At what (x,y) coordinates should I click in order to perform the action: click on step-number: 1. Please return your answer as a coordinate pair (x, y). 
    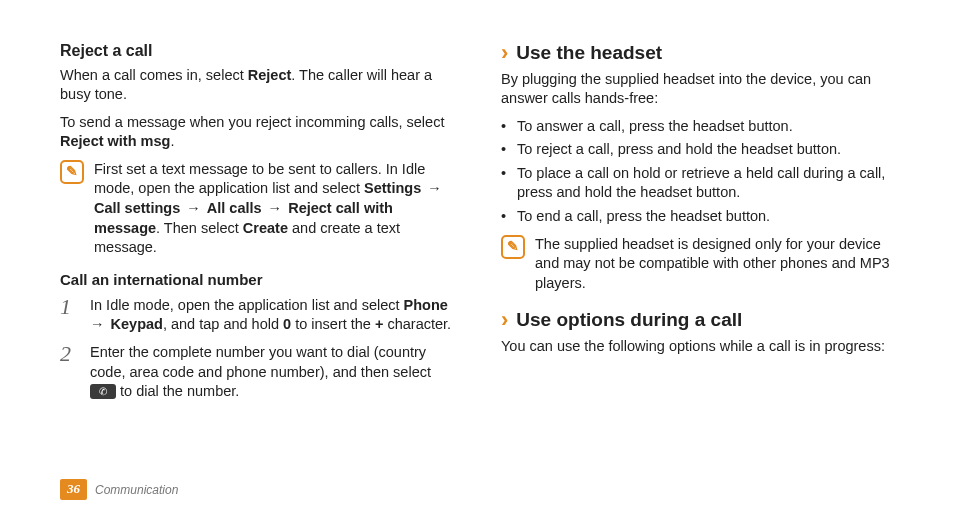
    Looking at the image, I should click on (70, 316).